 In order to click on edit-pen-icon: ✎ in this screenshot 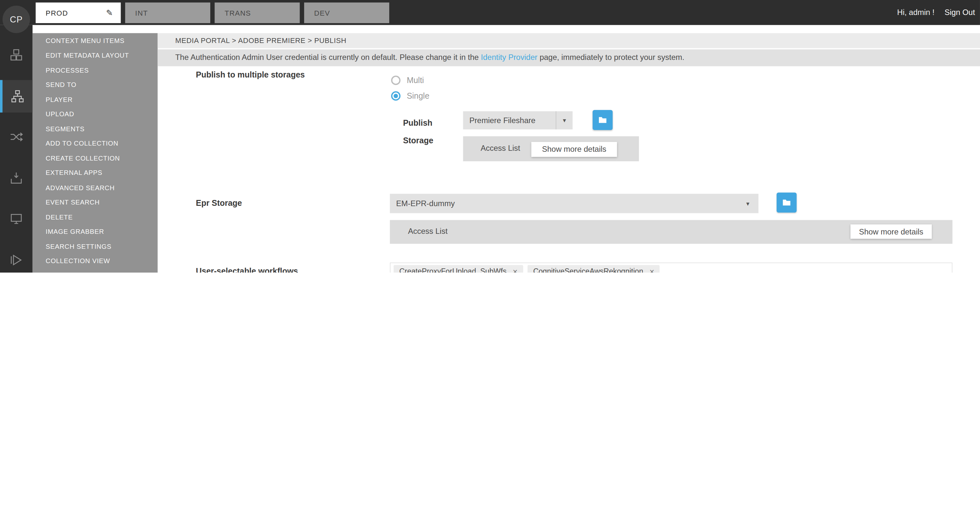, I will do `click(110, 13)`.